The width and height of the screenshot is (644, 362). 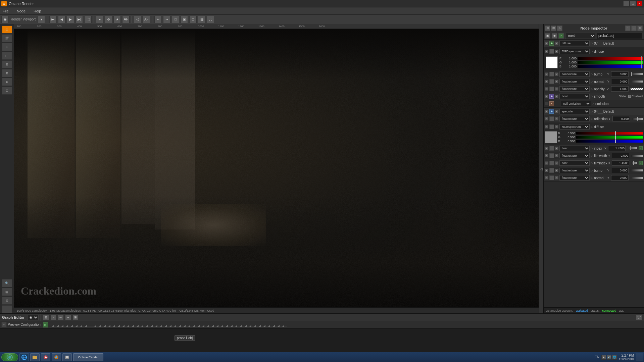 I want to click on taskbar-firefox-button, so click(x=56, y=357).